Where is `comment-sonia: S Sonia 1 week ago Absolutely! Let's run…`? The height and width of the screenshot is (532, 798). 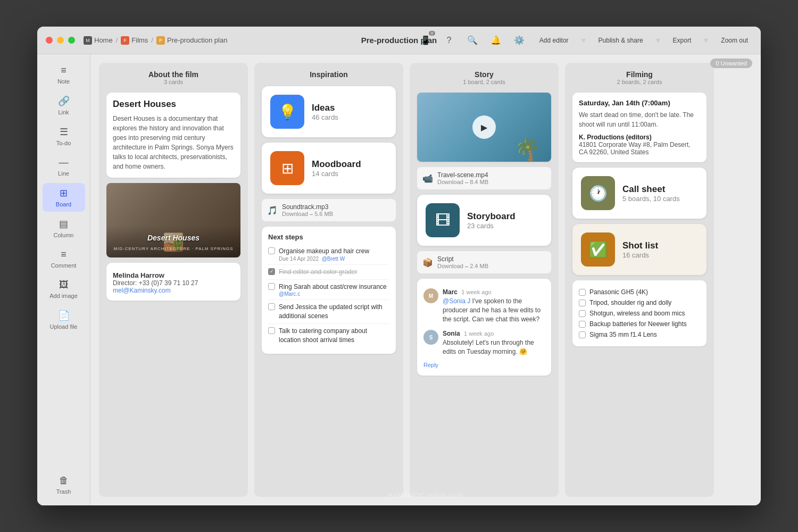
comment-sonia: S Sonia 1 week ago Absolutely! Let's run… is located at coordinates (484, 343).